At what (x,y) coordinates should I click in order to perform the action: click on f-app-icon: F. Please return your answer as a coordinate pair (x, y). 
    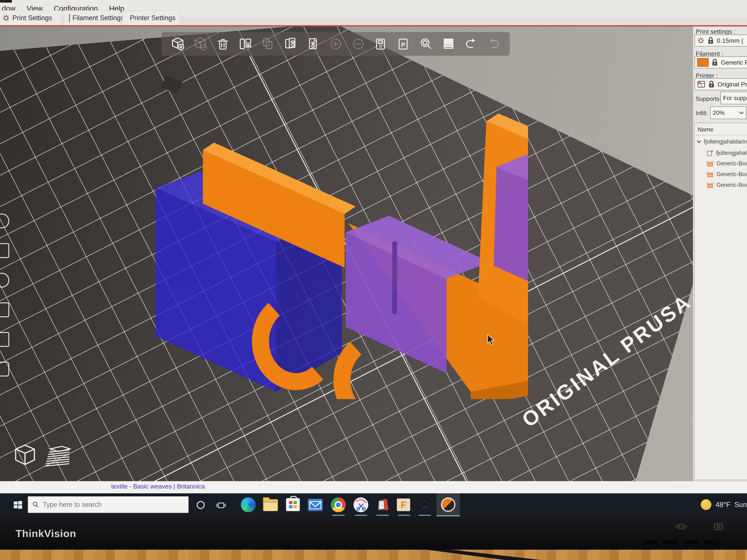
    Looking at the image, I should click on (404, 505).